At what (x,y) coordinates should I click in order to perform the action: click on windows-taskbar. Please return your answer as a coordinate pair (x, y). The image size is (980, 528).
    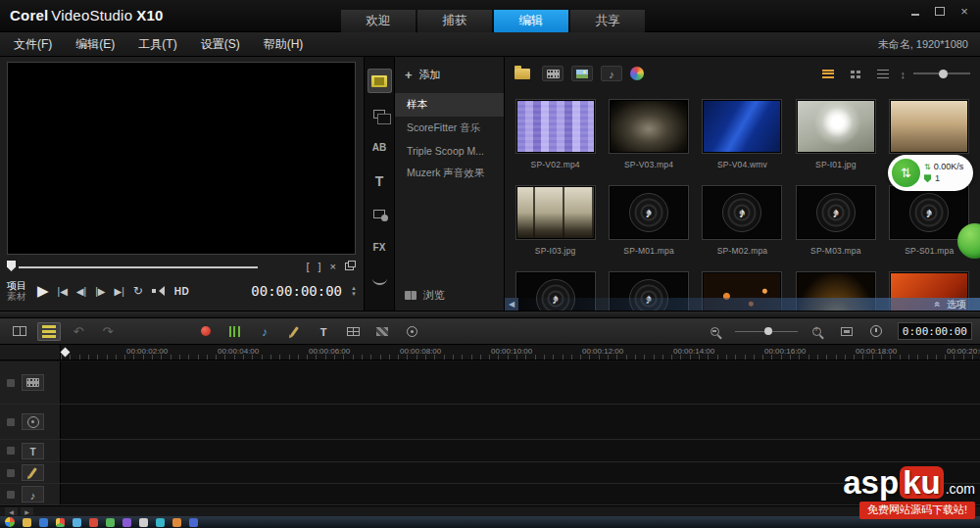
    Looking at the image, I should click on (490, 522).